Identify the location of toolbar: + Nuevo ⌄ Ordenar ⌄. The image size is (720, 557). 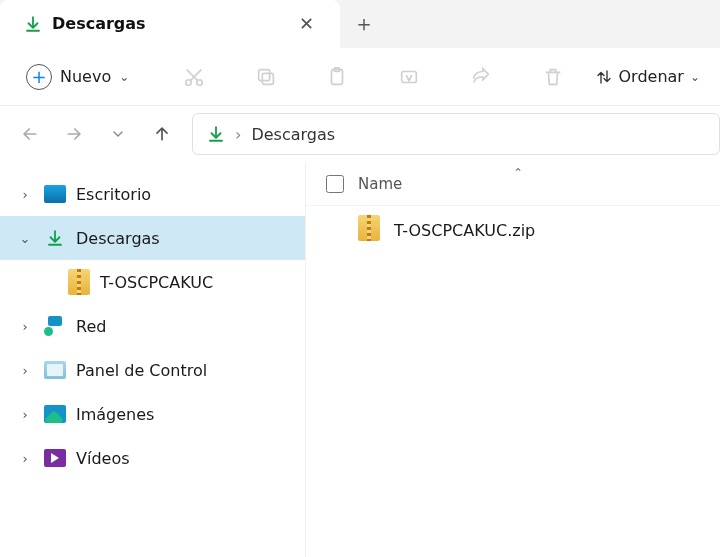
(360, 77).